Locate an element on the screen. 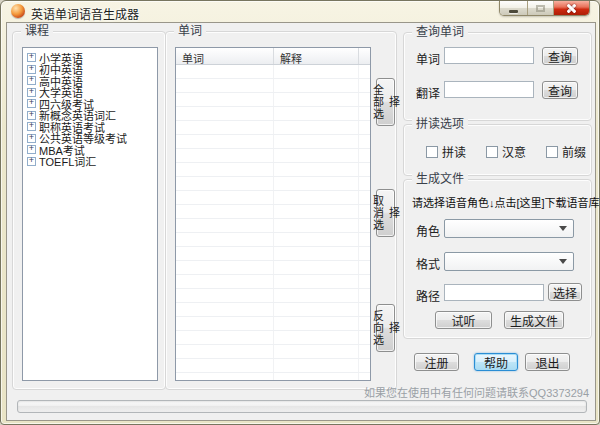 This screenshot has height=425, width=600. exit-button: 退出 is located at coordinates (548, 362).